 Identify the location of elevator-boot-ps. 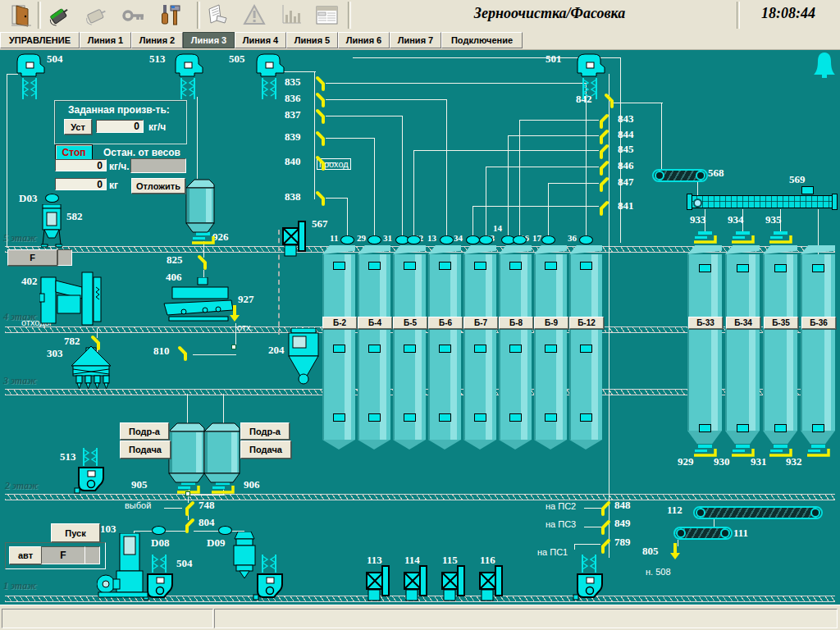
(590, 578).